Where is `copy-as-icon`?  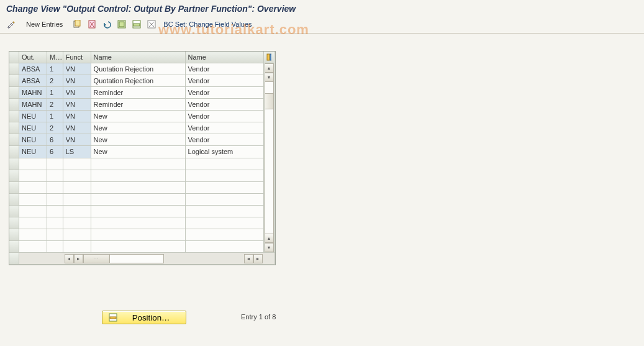 copy-as-icon is located at coordinates (77, 24).